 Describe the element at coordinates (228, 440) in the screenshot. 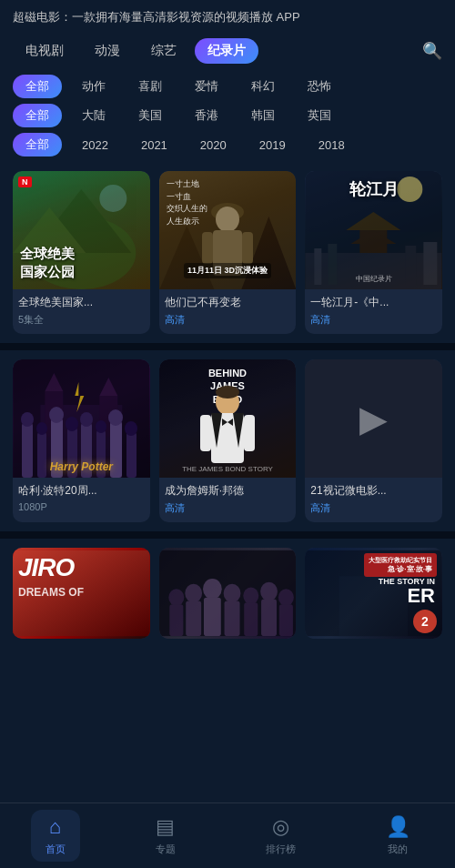

I see `movie-card-5: BEHINDJAMESBOND` at that location.